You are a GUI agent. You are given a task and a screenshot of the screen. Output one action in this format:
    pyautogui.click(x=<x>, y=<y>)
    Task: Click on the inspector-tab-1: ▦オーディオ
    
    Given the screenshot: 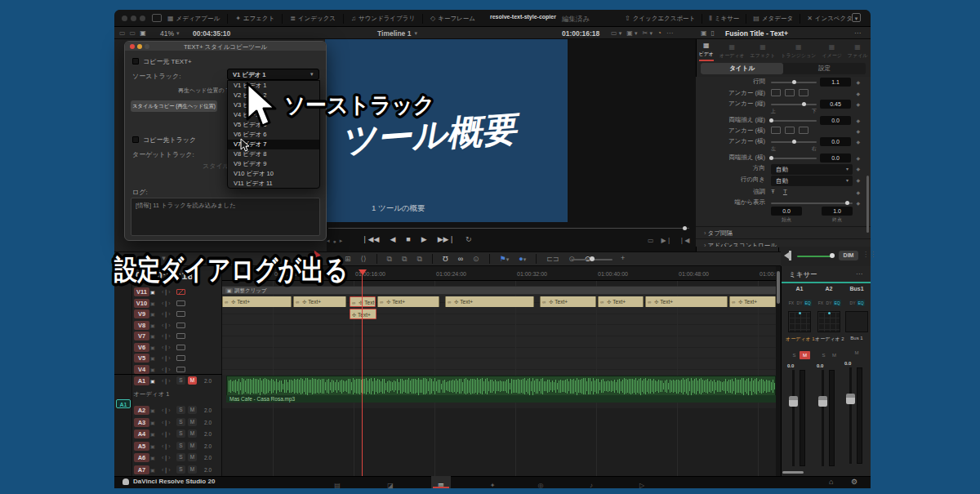 What is the action you would take?
    pyautogui.click(x=732, y=51)
    